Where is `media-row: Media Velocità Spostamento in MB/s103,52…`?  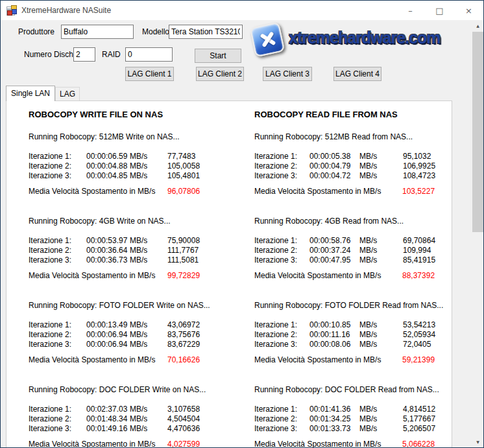 media-row: Media Velocità Spostamento in MB/s103,52… is located at coordinates (352, 192).